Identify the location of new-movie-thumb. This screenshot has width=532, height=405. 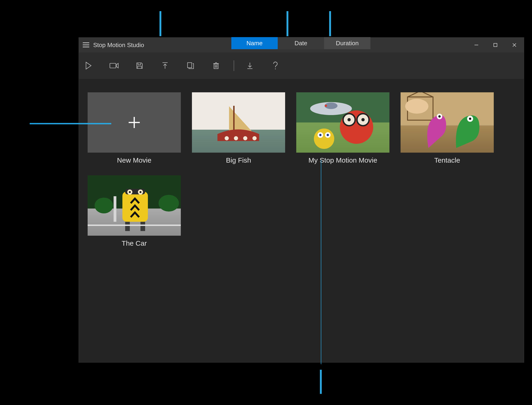
(134, 122).